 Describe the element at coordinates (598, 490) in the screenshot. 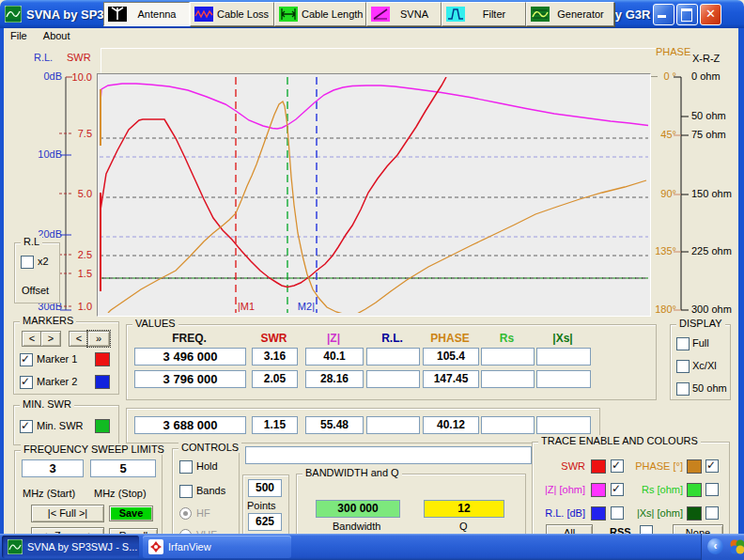

I see `trace-z-swatch` at that location.